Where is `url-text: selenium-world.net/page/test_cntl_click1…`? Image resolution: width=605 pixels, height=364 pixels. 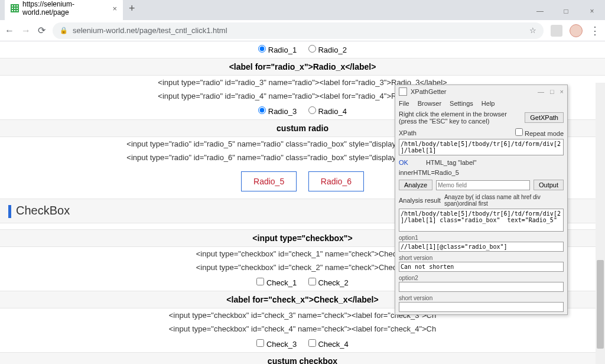
url-text: selenium-world.net/page/test_cntl_click1… is located at coordinates (150, 31).